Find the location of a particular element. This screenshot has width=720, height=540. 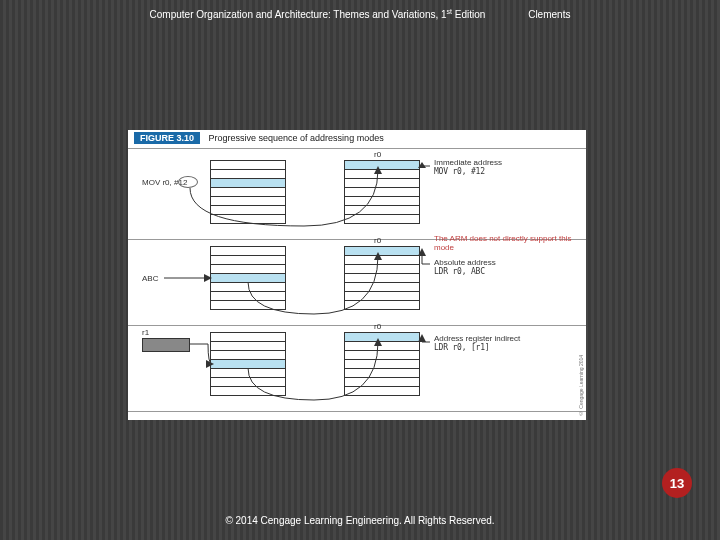

mode-code: LDR r0, [r1] is located at coordinates (477, 348).